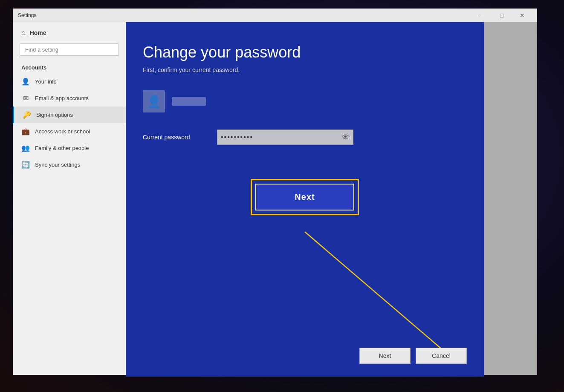 The width and height of the screenshot is (564, 392). Describe the element at coordinates (385, 356) in the screenshot. I see `next-button-bottom: Next` at that location.